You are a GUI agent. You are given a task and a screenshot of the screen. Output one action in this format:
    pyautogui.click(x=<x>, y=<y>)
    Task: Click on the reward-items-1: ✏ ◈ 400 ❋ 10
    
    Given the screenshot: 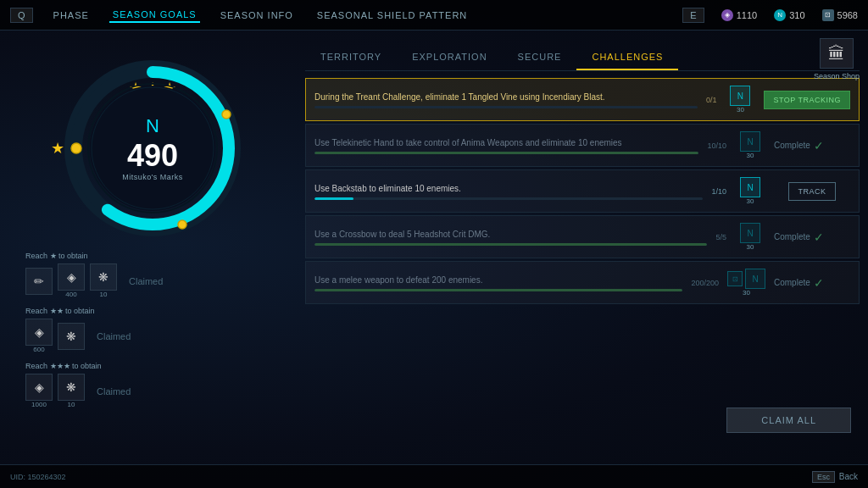 What is the action you would take?
    pyautogui.click(x=71, y=281)
    